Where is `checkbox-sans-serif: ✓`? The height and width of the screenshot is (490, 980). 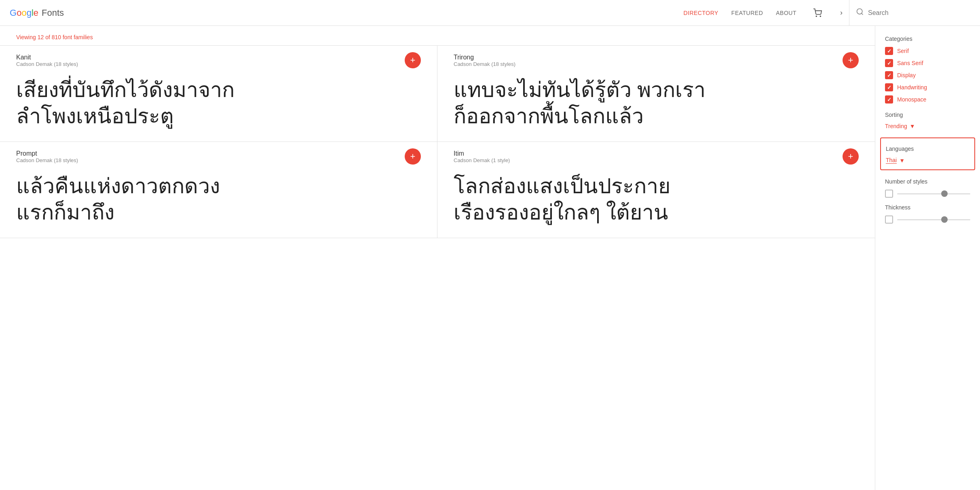 checkbox-sans-serif: ✓ is located at coordinates (889, 63).